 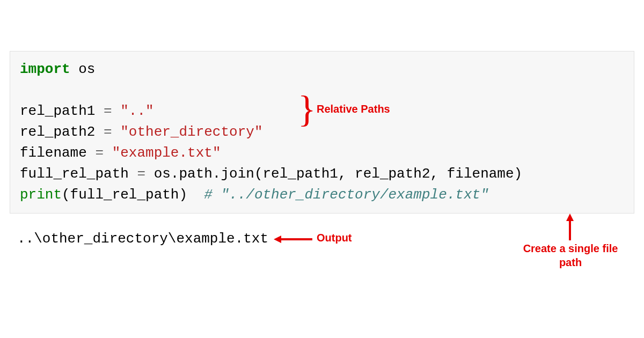 I want to click on arrow-up-icon, so click(x=570, y=227).